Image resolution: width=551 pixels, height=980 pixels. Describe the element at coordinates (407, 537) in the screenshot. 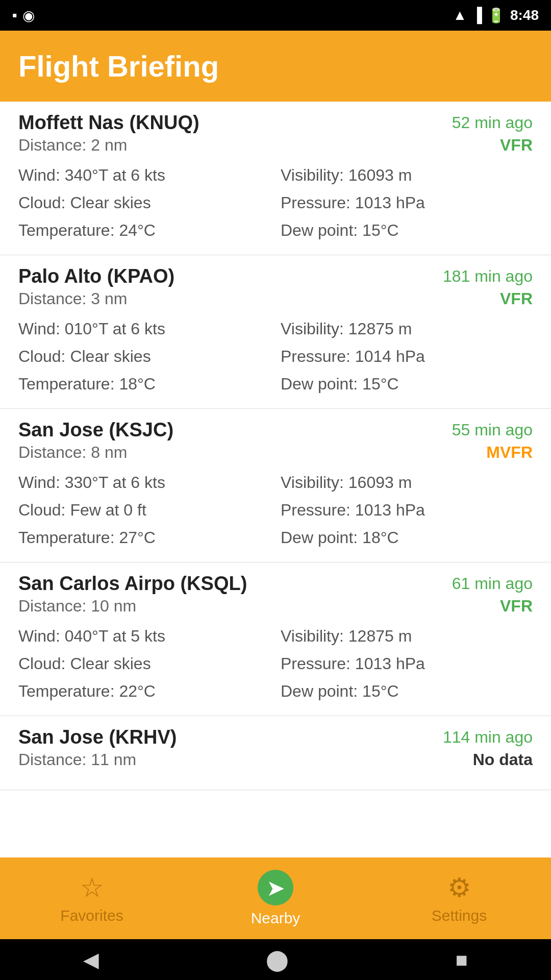

I see `dewpoint-2: Dew point: 18°C` at that location.